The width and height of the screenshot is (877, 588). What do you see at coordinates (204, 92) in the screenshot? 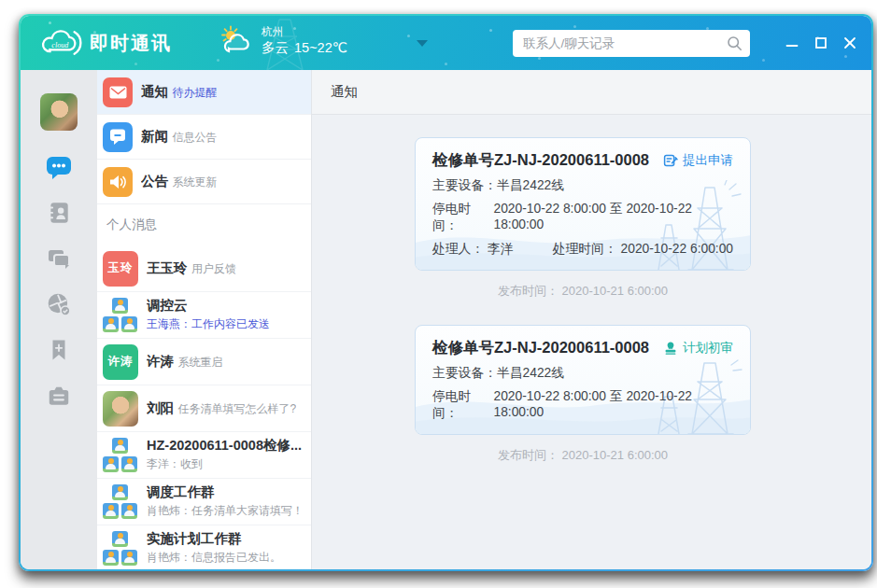
I see `channel-row-notice: 通知 待办提醒` at bounding box center [204, 92].